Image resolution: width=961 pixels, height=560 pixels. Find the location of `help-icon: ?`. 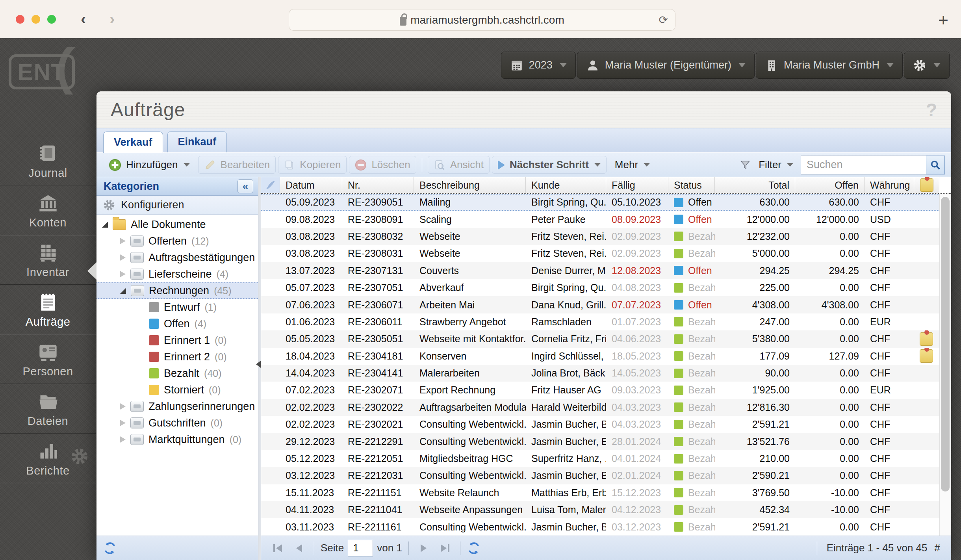

help-icon: ? is located at coordinates (931, 110).